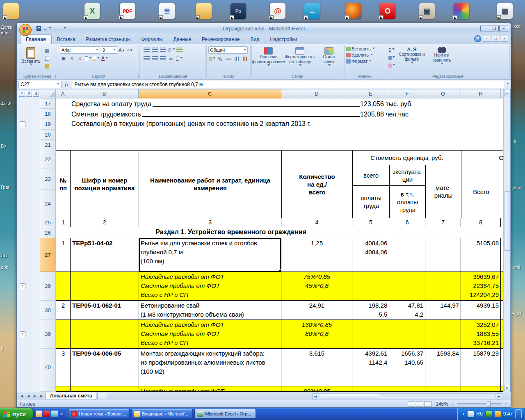 The width and height of the screenshot is (525, 420). I want to click on table-header: №пп Шифр и номер позиции норматива Наиме…, so click(280, 185).